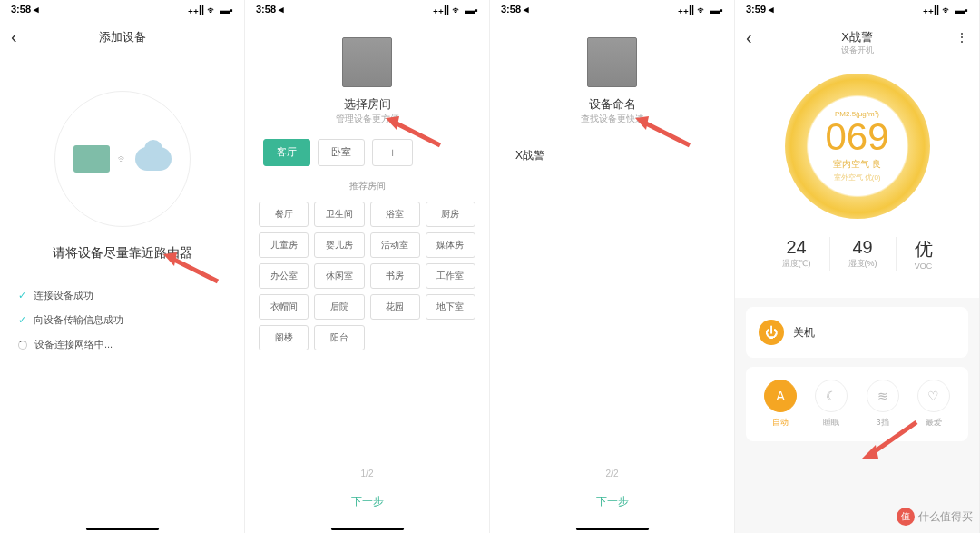  What do you see at coordinates (283, 245) in the screenshot?
I see `room-chip: 儿童房` at bounding box center [283, 245].